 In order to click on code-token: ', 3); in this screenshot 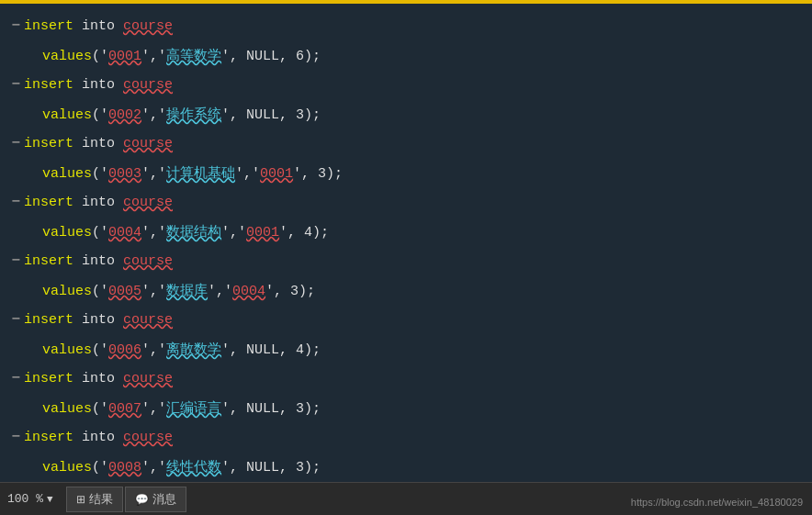, I will do `click(290, 292)`.